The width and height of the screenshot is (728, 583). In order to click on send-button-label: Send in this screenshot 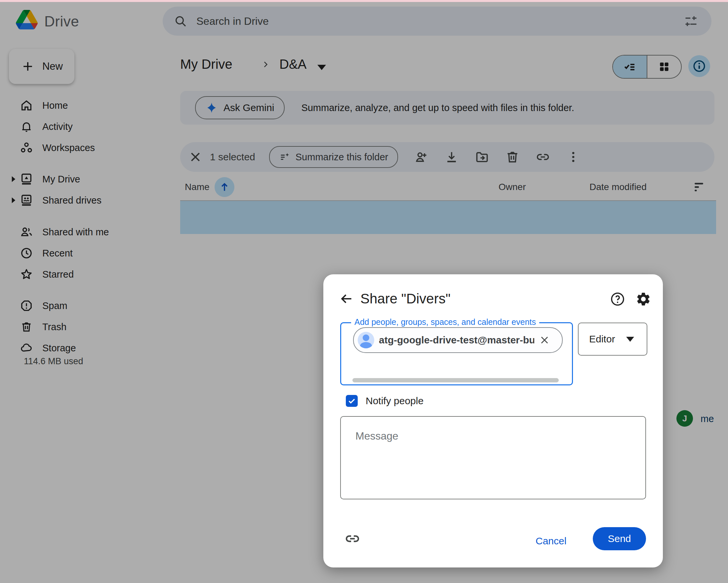, I will do `click(619, 539)`.